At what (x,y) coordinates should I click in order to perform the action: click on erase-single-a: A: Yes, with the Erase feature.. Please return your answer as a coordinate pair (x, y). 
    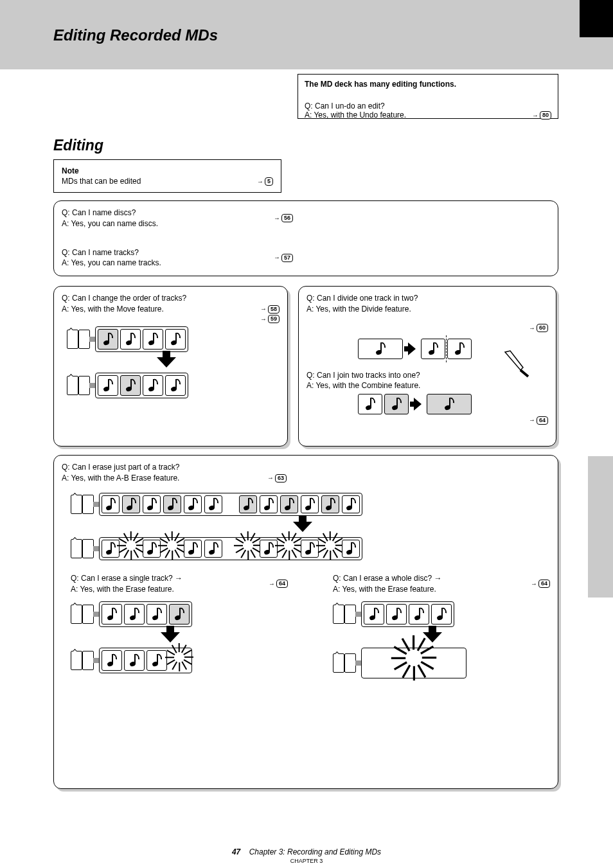
    Looking at the image, I should click on (127, 590).